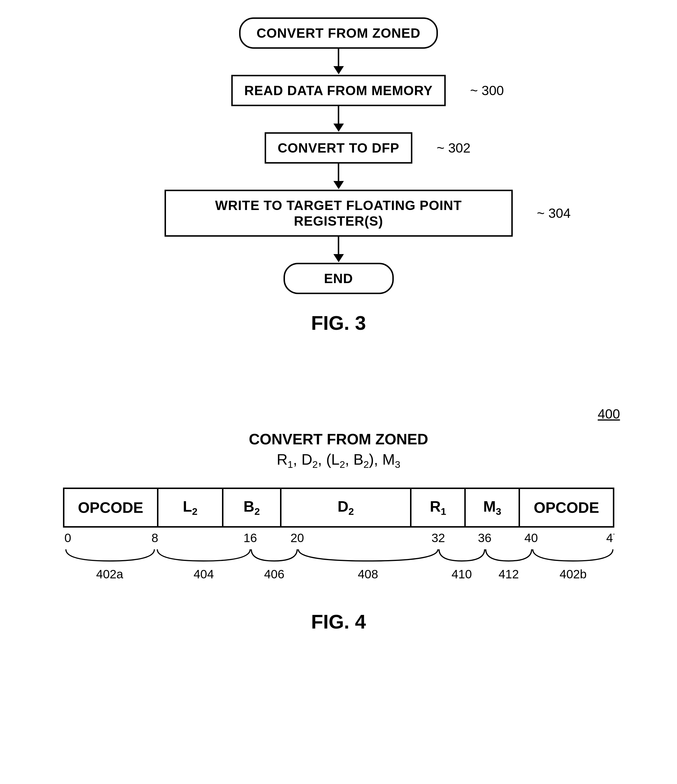  What do you see at coordinates (554, 213) in the screenshot?
I see `step-304-label: ~ 304` at bounding box center [554, 213].